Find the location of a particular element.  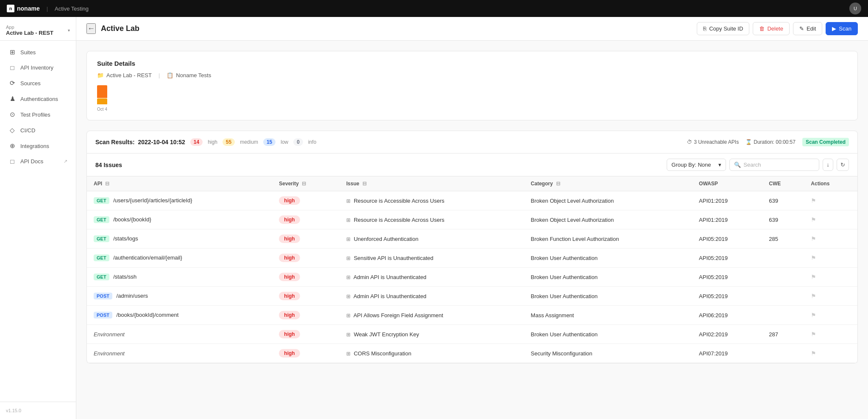

medium-label: medium is located at coordinates (249, 142).